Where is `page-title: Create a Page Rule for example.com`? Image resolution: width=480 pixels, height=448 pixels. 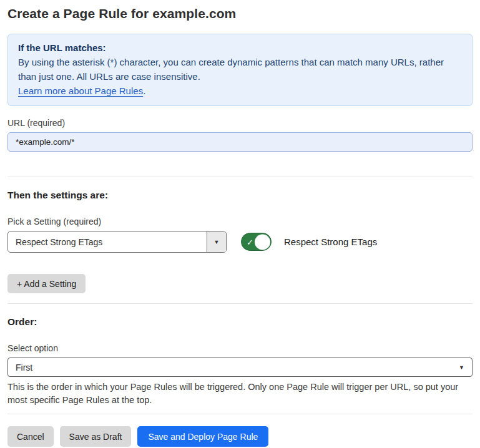 page-title: Create a Page Rule for example.com is located at coordinates (240, 14).